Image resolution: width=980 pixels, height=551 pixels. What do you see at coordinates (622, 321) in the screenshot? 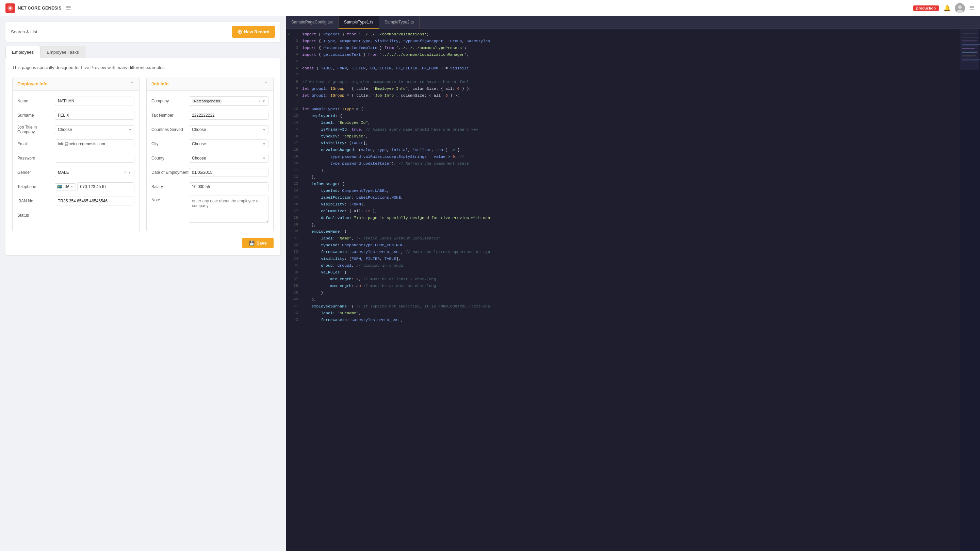
I see `code-line-43: 43 forceCaseTo: CaseStyles.UPPER_CASE,` at bounding box center [622, 321].